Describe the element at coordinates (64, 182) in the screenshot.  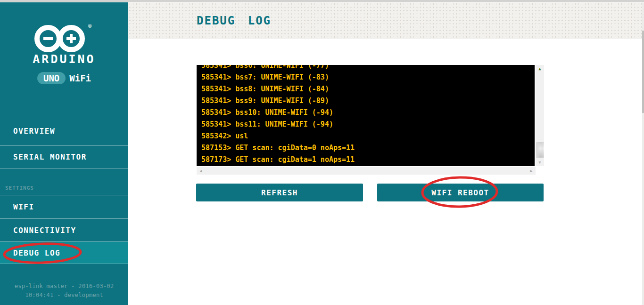
I see `settings-section-header: SETTINGS` at that location.